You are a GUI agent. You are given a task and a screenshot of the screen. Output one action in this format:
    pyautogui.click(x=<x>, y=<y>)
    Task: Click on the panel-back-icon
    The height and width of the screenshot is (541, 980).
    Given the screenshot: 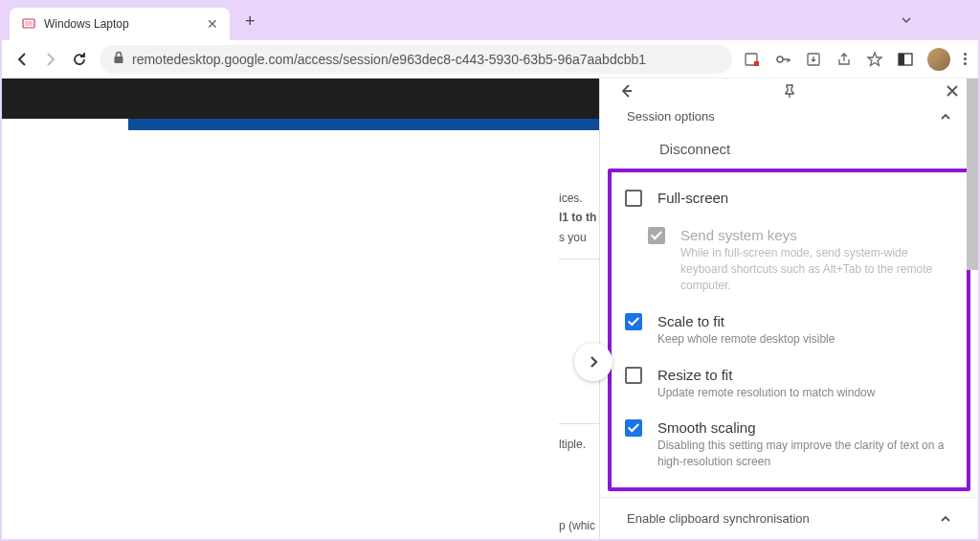 What is the action you would take?
    pyautogui.click(x=626, y=91)
    